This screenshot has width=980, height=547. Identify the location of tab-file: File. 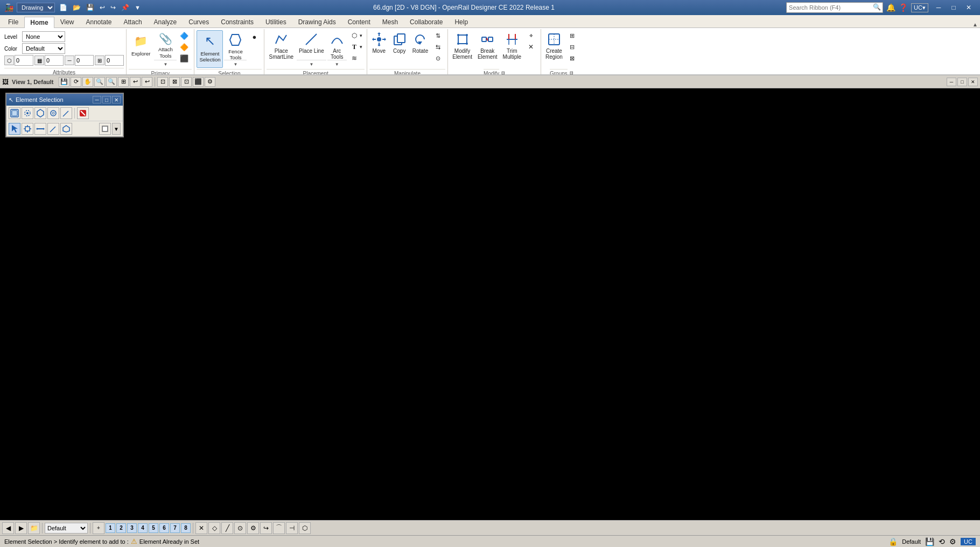
(13, 22).